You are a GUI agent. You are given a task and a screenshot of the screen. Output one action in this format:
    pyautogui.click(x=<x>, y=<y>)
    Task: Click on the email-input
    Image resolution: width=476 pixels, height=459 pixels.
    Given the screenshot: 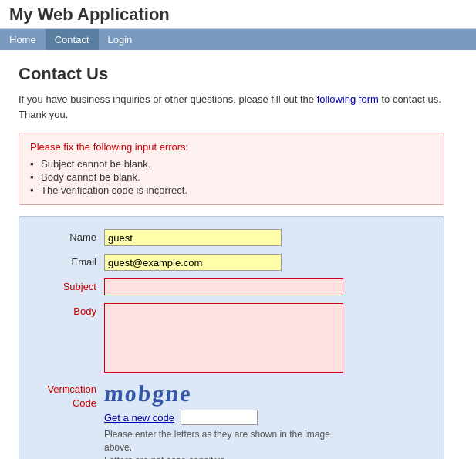 What is the action you would take?
    pyautogui.click(x=193, y=262)
    